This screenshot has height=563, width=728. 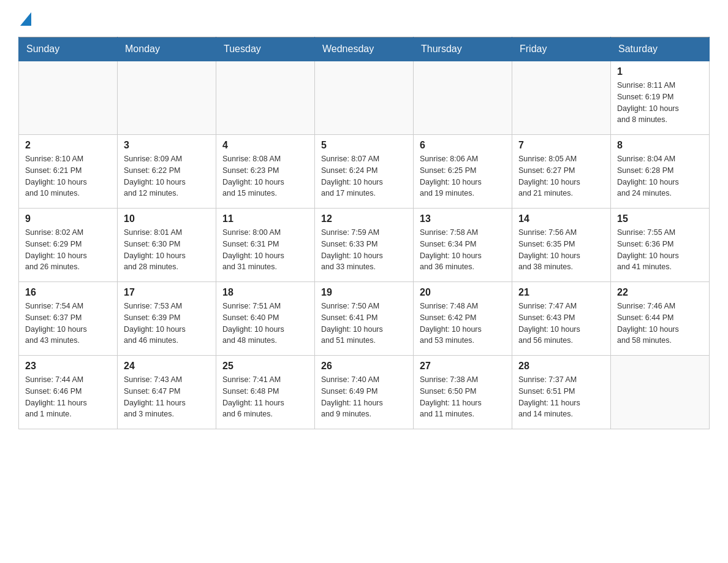 I want to click on day-number: 11, so click(x=265, y=219).